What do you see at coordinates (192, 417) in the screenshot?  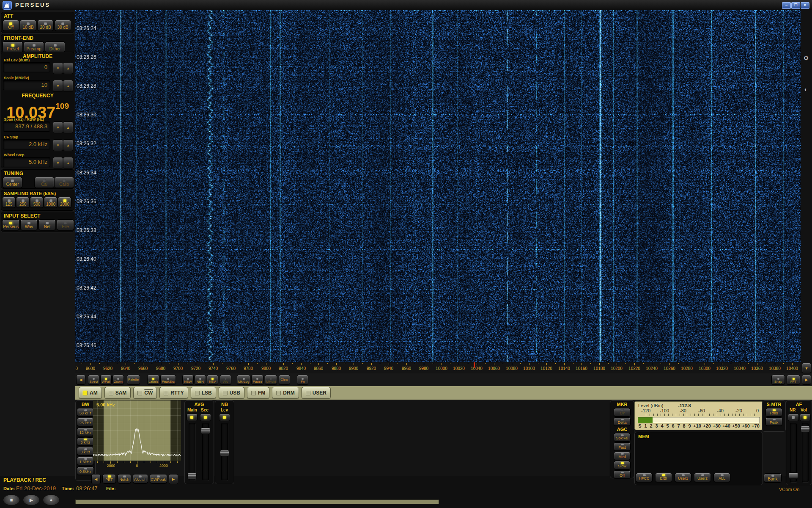 I see `avg-main-enable-button` at bounding box center [192, 417].